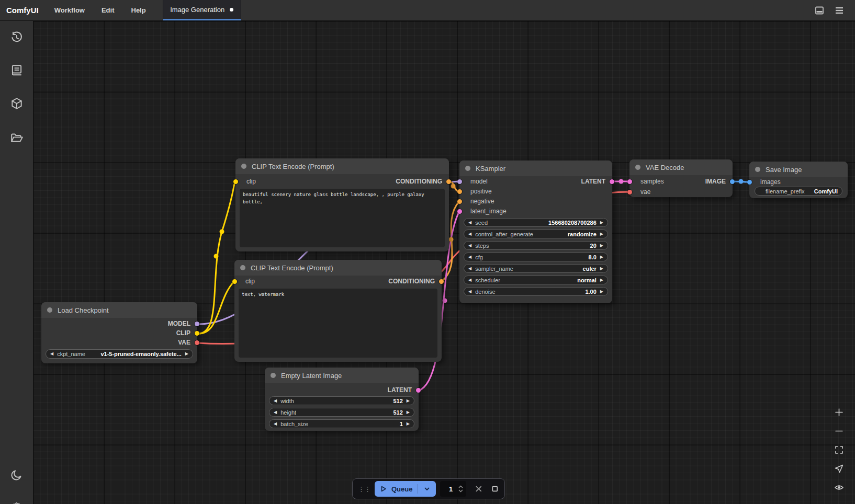  I want to click on menu-icon, so click(839, 10).